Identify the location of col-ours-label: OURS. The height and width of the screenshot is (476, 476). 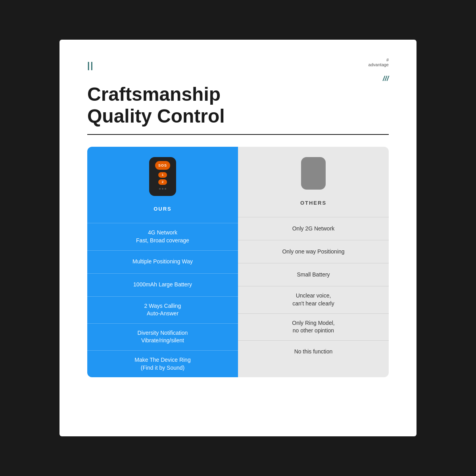
(163, 209).